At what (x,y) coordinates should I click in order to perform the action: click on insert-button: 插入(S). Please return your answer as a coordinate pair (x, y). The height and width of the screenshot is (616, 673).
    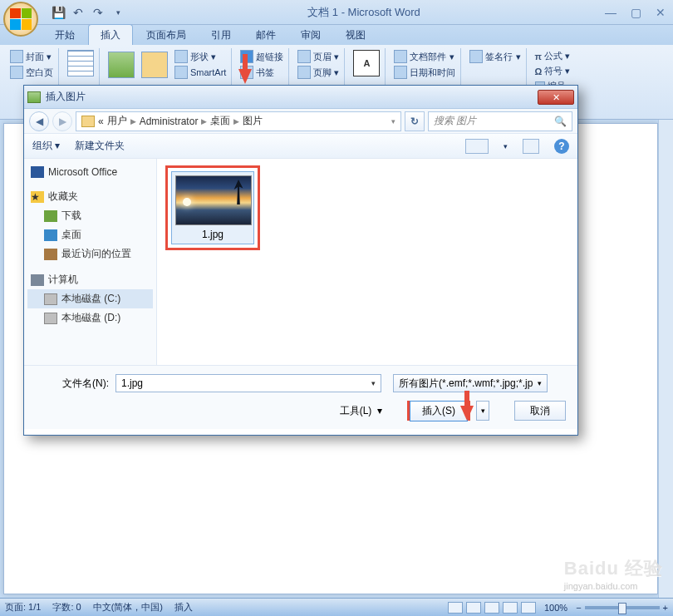
    Looking at the image, I should click on (439, 411).